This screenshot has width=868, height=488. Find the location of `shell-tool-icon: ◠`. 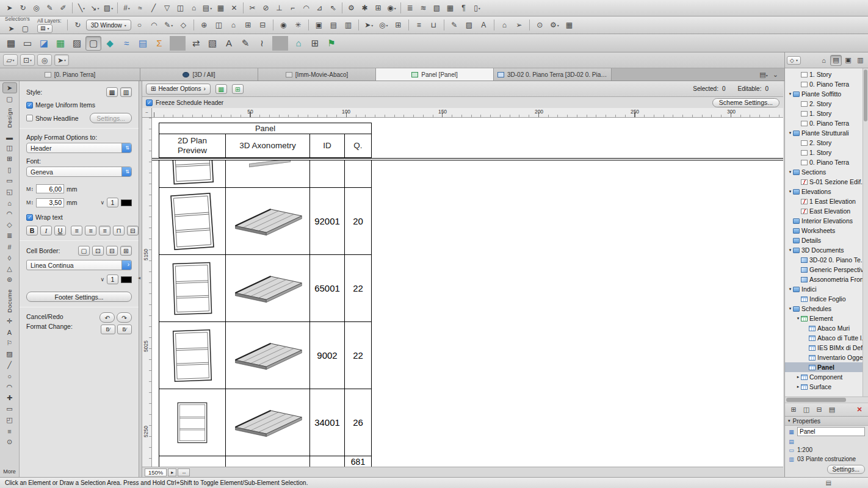

shell-tool-icon: ◠ is located at coordinates (10, 214).